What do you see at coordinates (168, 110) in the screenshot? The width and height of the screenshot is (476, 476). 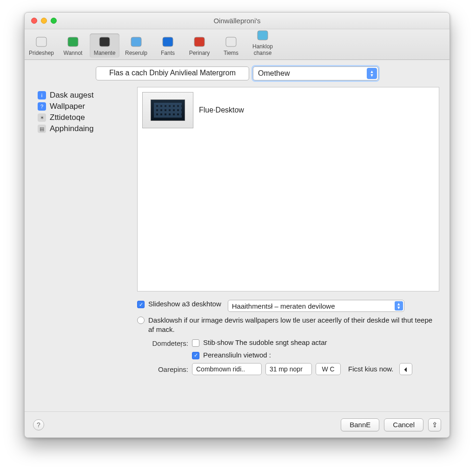 I see `desktop-thumbnail` at bounding box center [168, 110].